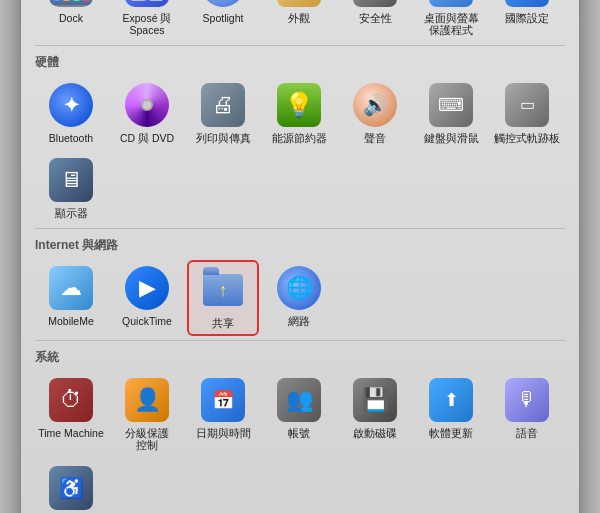 This screenshot has height=513, width=600. What do you see at coordinates (527, 434) in the screenshot?
I see `speech-label: 語音` at bounding box center [527, 434].